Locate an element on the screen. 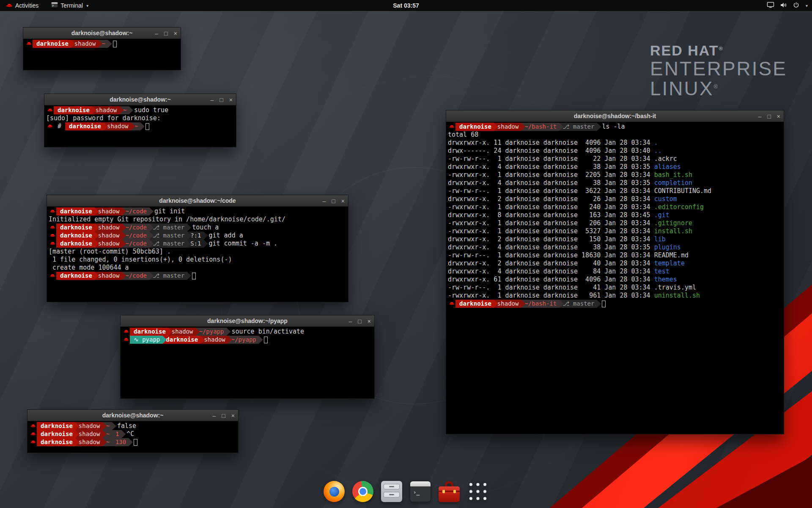 The image size is (812, 508). output-text: -rwxrwxr-x. 1 darknoise darknoise 2205 J… is located at coordinates (551, 175).